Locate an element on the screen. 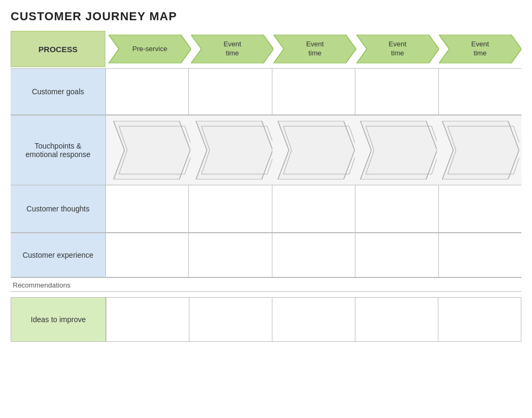 The image size is (532, 418). arrow-shape-4: Eventtime is located at coordinates (480, 49).